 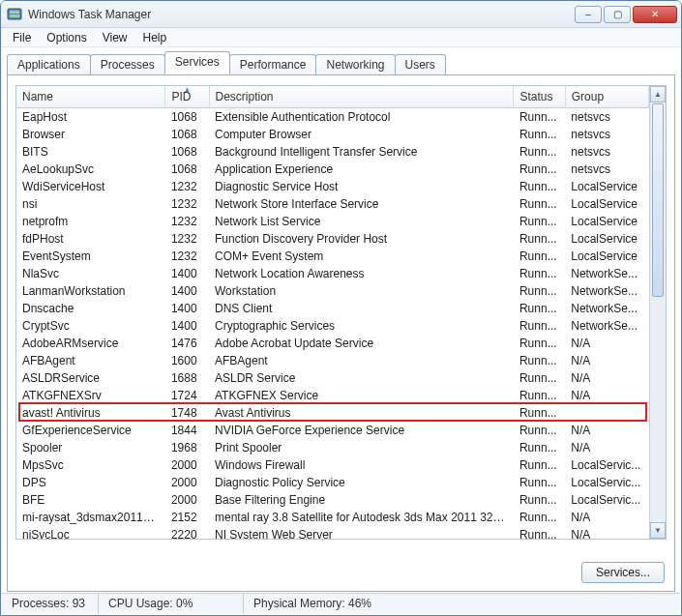 What do you see at coordinates (50, 603) in the screenshot?
I see `status-processes: Processes: 93` at bounding box center [50, 603].